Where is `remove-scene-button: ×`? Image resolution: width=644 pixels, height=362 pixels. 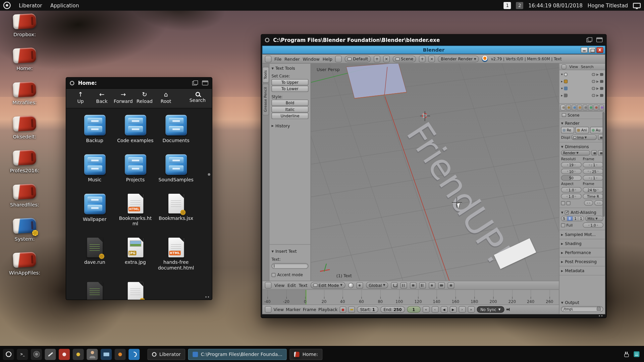 remove-scene-button: × is located at coordinates (432, 59).